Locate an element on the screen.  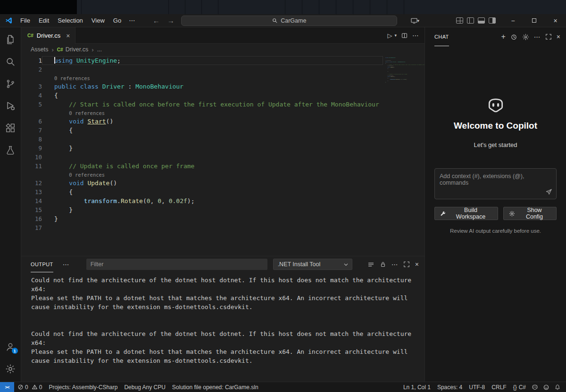
lock-scroll-icon is located at coordinates (383, 264).